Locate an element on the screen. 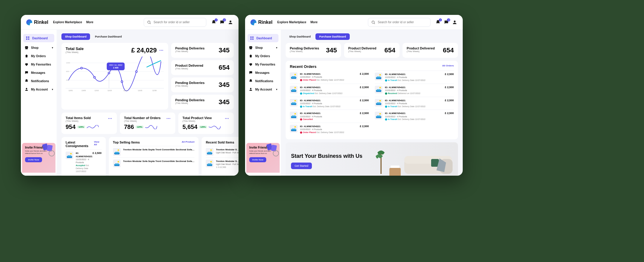 Image resolution: width=644 pixels, height=262 pixels. bell-icon is located at coordinates (27, 81).